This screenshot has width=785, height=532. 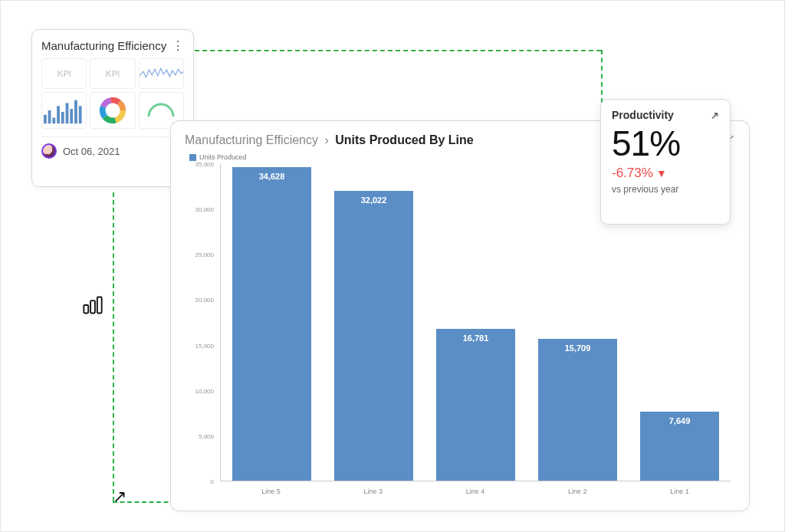 What do you see at coordinates (714, 115) in the screenshot?
I see `expand-icon: ↗` at bounding box center [714, 115].